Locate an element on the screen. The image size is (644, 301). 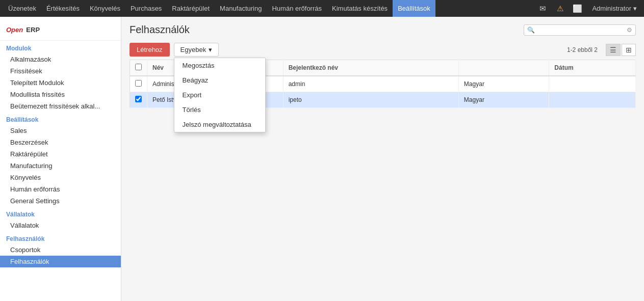
other-dropdown-menu: Megosztás Beágyaz Export Törlés Jelszó m… is located at coordinates (220, 95).